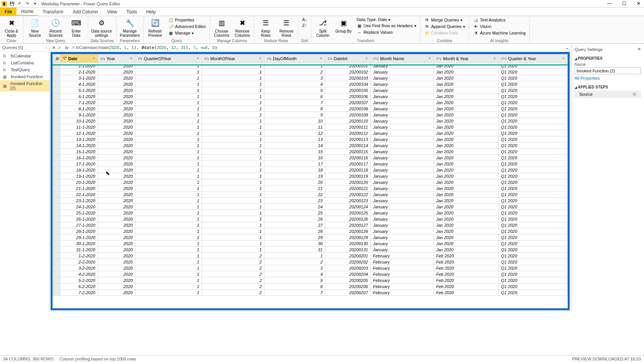 This screenshot has width=644, height=362. What do you see at coordinates (639, 49) in the screenshot?
I see `close-settings-icon: ✕` at bounding box center [639, 49].